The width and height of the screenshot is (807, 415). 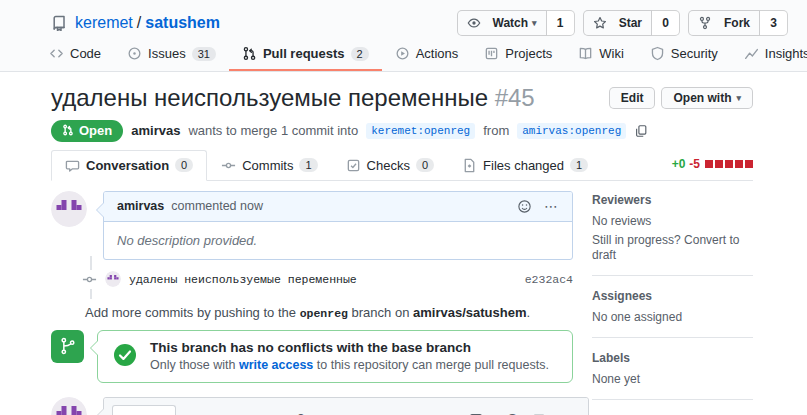 What do you see at coordinates (524, 206) in the screenshot?
I see `smiley-icon` at bounding box center [524, 206].